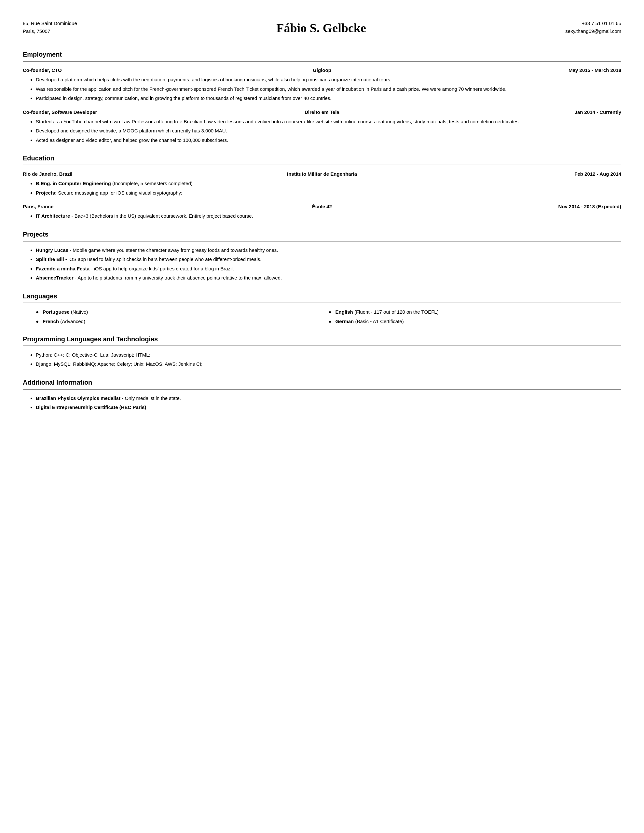 Image resolution: width=644 pixels, height=833 pixels. I want to click on phone: +33 7 51 01 01 65, so click(593, 24).